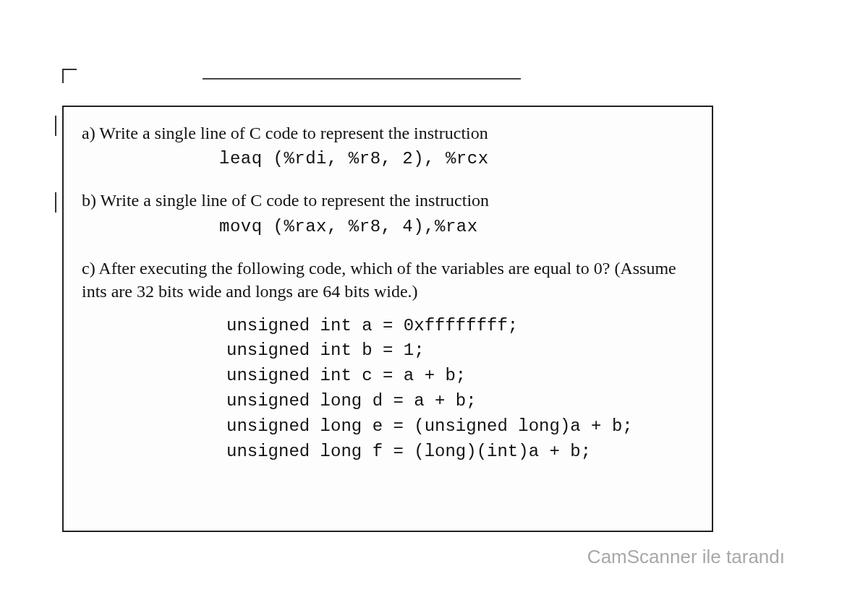 This screenshot has width=868, height=613. Describe the element at coordinates (460, 389) in the screenshot. I see `problem-c-code: unsigned int a = 0xffffffff; unsigned in…` at that location.